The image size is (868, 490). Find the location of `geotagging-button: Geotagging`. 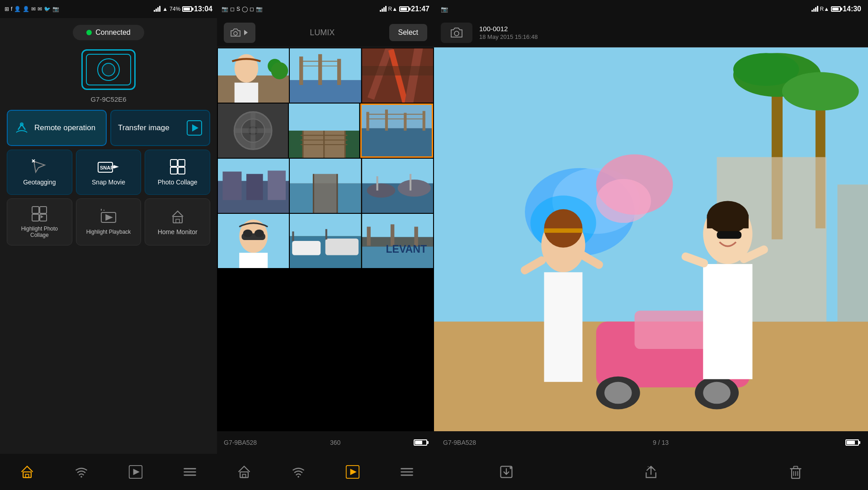

geotagging-button: Geotagging is located at coordinates (40, 172).